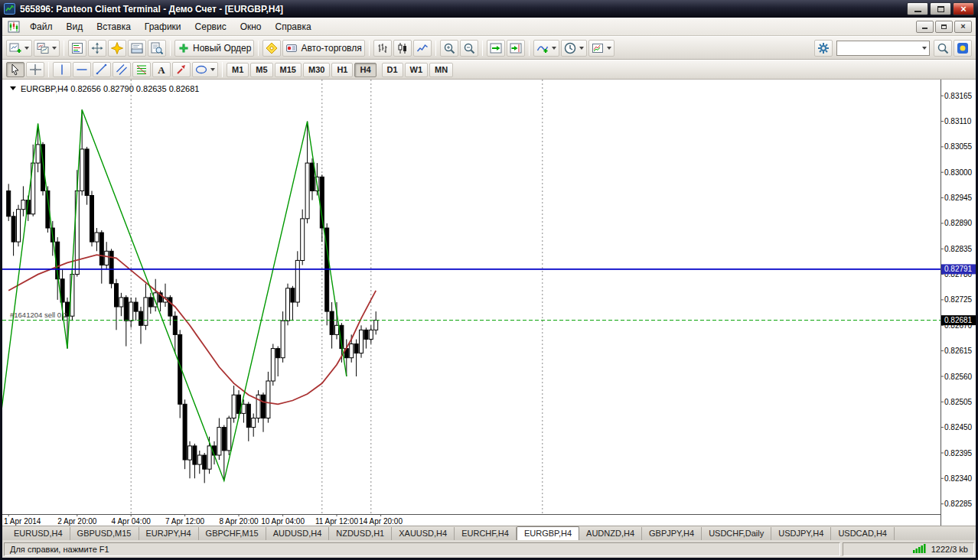 The height and width of the screenshot is (560, 978). What do you see at coordinates (102, 70) in the screenshot?
I see `trendline-button` at bounding box center [102, 70].